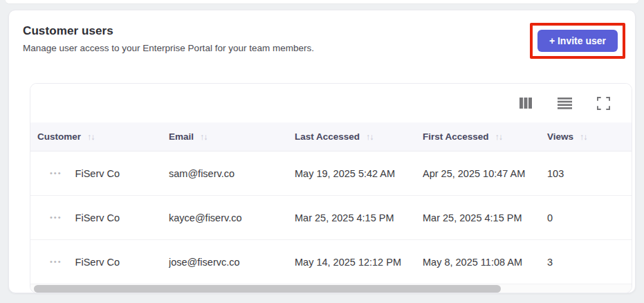 This screenshot has height=303, width=644. I want to click on first-accessed-cell: Mar 25, 2025 4:15 PM, so click(485, 218).